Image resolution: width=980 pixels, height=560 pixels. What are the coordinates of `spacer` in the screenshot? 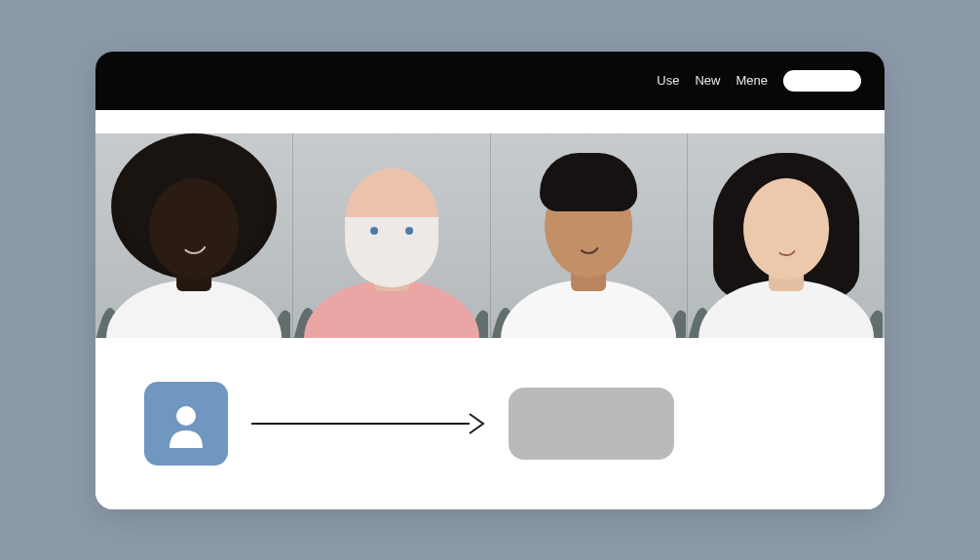 It's located at (490, 122).